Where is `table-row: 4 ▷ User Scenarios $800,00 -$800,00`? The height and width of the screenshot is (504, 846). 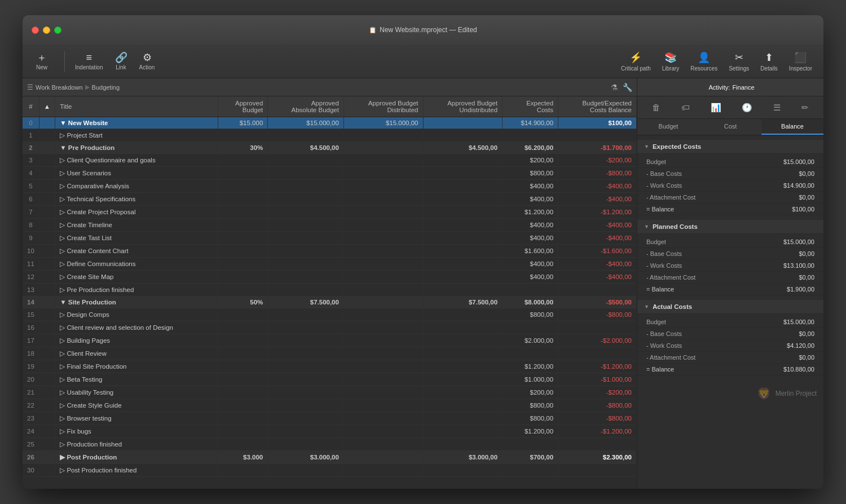 table-row: 4 ▷ User Scenarios $800,00 -$800,00 is located at coordinates (329, 174).